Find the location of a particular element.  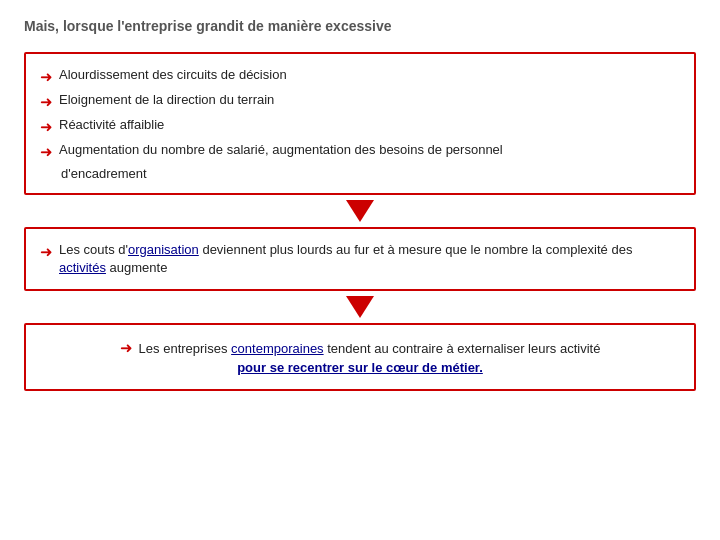

list-item: ➜ Réactivité affaiblie is located at coordinates (360, 126).